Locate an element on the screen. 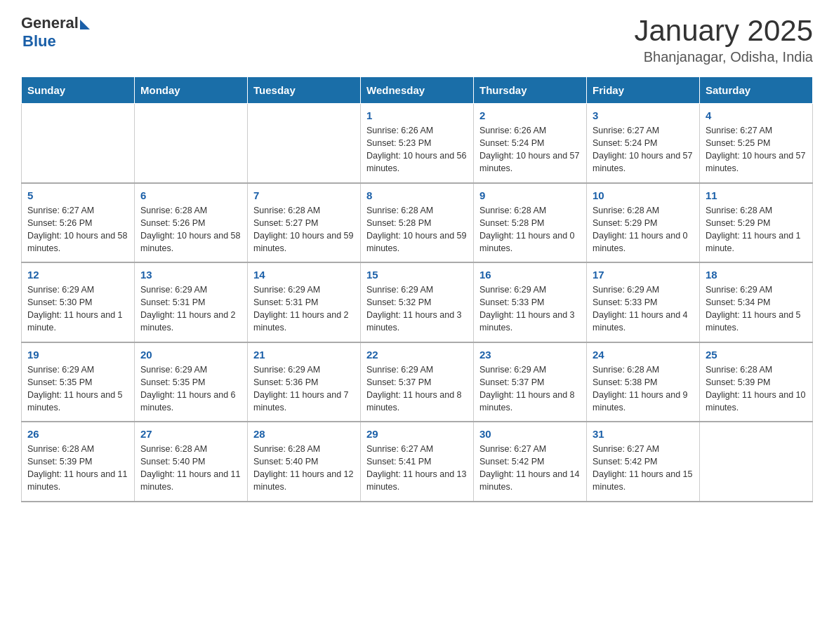  calendar-header-wednesday: Wednesday is located at coordinates (417, 90).